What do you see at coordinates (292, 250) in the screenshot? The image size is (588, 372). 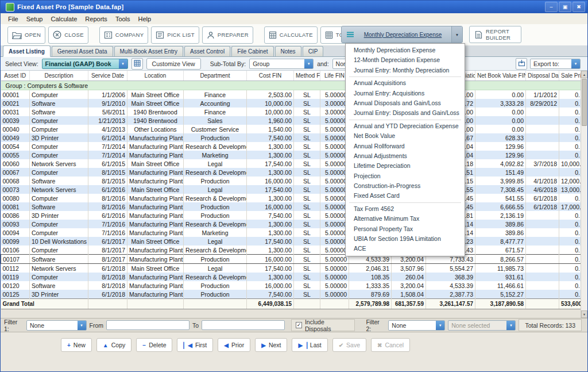 I see `table-row: 00106Computer8/1/2017Manufacturing Plant…` at bounding box center [292, 250].